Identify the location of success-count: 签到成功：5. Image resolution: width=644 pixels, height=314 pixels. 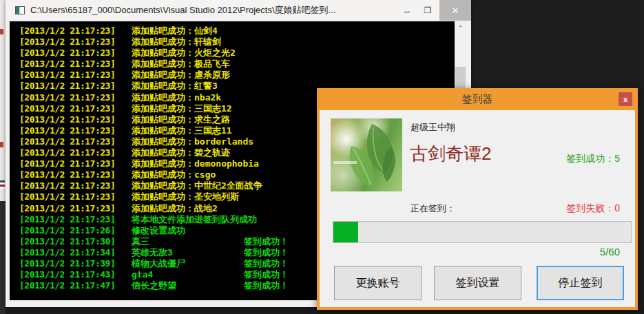
(593, 159).